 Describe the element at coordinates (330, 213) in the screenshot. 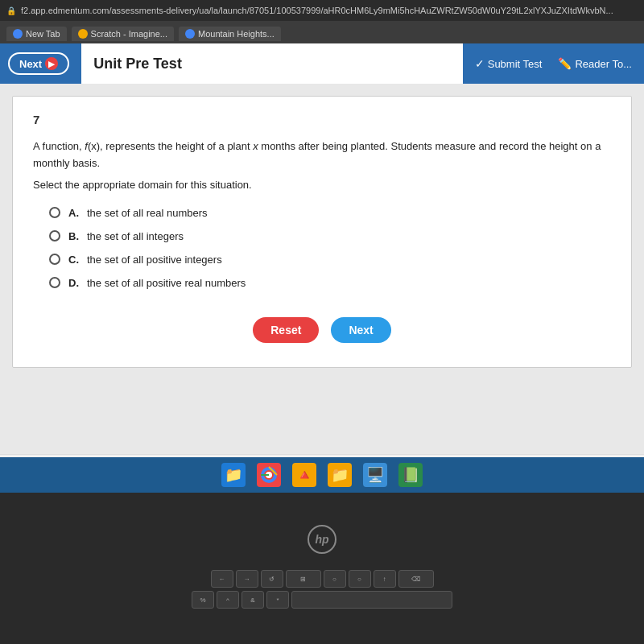

I see `option-a: A. the set of all real numbers` at that location.